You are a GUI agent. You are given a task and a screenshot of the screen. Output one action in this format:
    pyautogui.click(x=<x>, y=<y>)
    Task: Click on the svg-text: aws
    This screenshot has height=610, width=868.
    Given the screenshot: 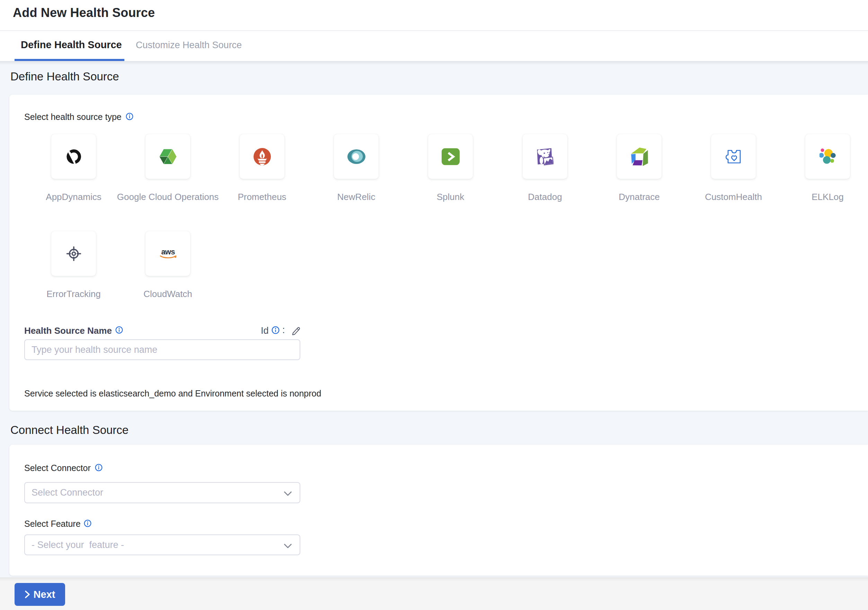 What is the action you would take?
    pyautogui.click(x=168, y=252)
    